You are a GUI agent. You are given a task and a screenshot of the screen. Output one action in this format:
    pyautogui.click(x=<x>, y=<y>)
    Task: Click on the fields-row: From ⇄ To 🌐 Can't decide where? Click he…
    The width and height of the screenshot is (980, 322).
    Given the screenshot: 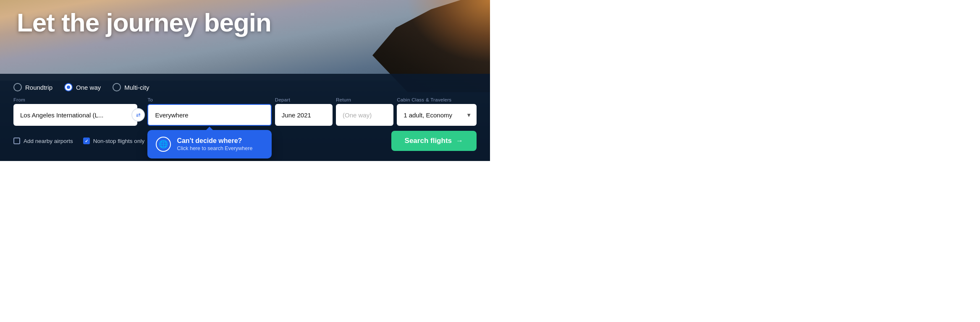 What is the action you would take?
    pyautogui.click(x=245, y=112)
    